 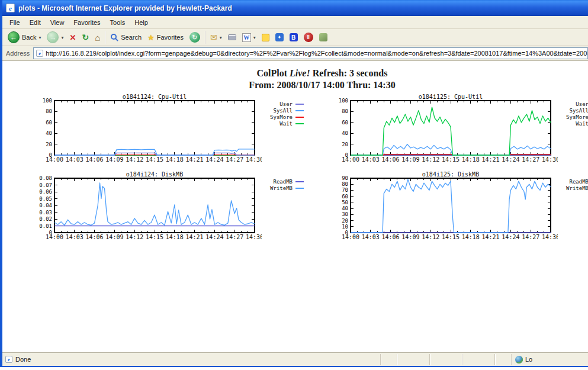 I want to click on forward-dropdown-icon: ▾, so click(x=62, y=38).